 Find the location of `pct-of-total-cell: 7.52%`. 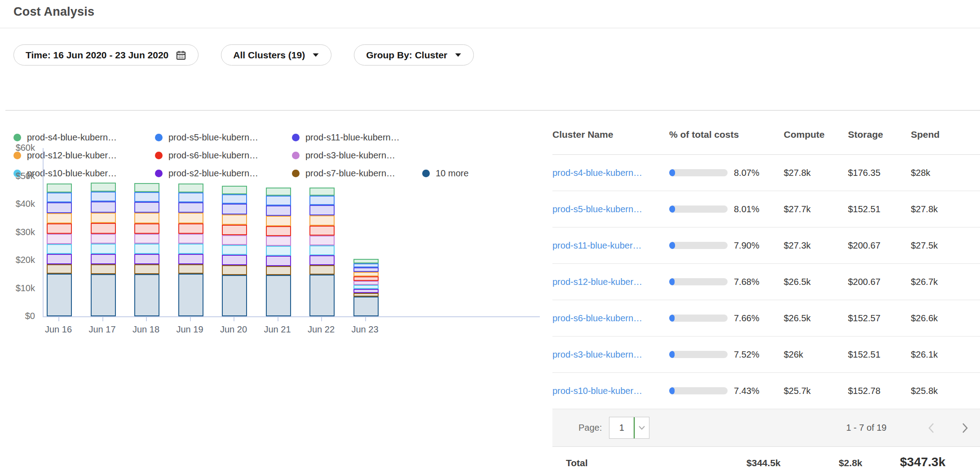

pct-of-total-cell: 7.52% is located at coordinates (727, 354).